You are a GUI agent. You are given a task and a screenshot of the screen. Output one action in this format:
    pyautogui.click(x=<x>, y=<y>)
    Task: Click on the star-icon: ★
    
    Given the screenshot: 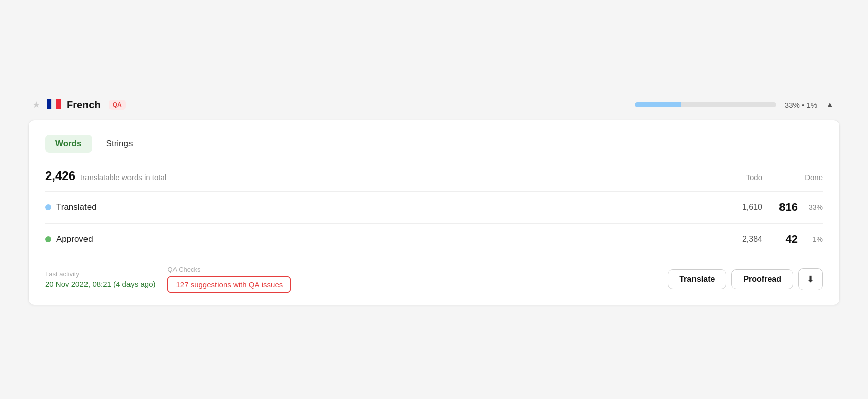 What is the action you would take?
    pyautogui.click(x=36, y=105)
    